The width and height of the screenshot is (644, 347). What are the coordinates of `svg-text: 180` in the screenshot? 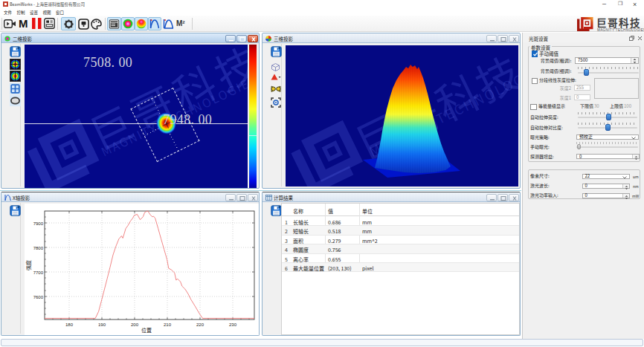 It's located at (70, 325).